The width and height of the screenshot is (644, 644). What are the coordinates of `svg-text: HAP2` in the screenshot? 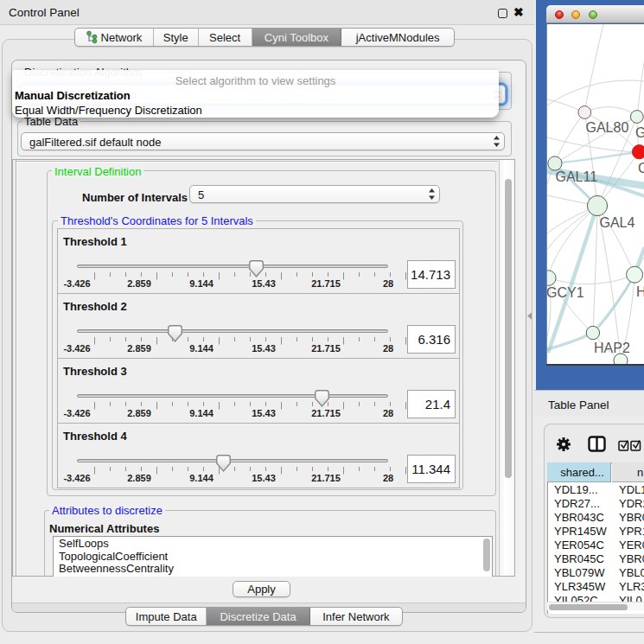 It's located at (612, 348).